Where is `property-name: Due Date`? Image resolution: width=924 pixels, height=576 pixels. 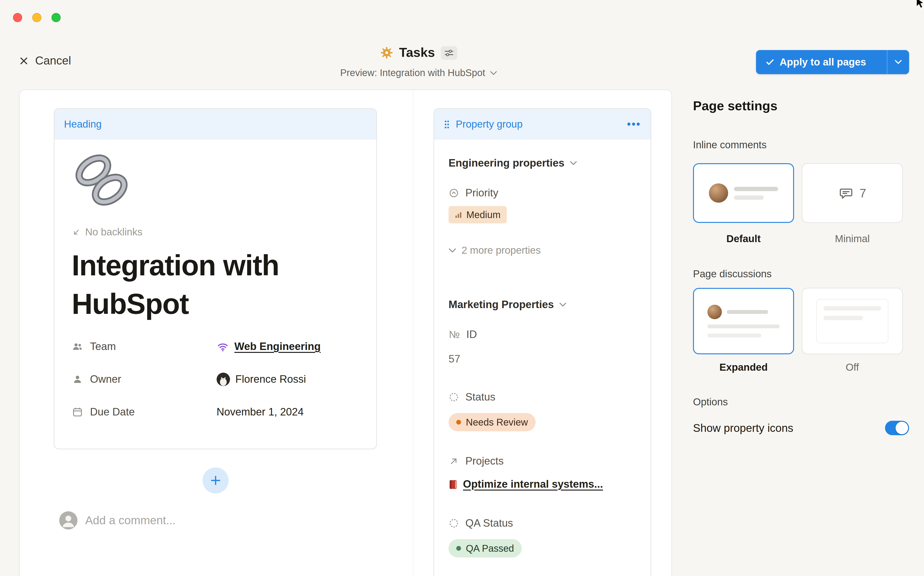
property-name: Due Date is located at coordinates (112, 412).